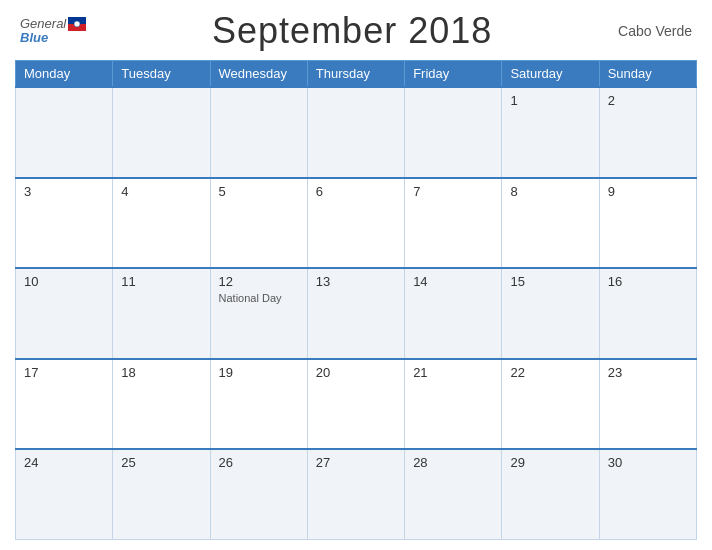 This screenshot has width=712, height=550. What do you see at coordinates (259, 372) in the screenshot?
I see `day-number: 19` at bounding box center [259, 372].